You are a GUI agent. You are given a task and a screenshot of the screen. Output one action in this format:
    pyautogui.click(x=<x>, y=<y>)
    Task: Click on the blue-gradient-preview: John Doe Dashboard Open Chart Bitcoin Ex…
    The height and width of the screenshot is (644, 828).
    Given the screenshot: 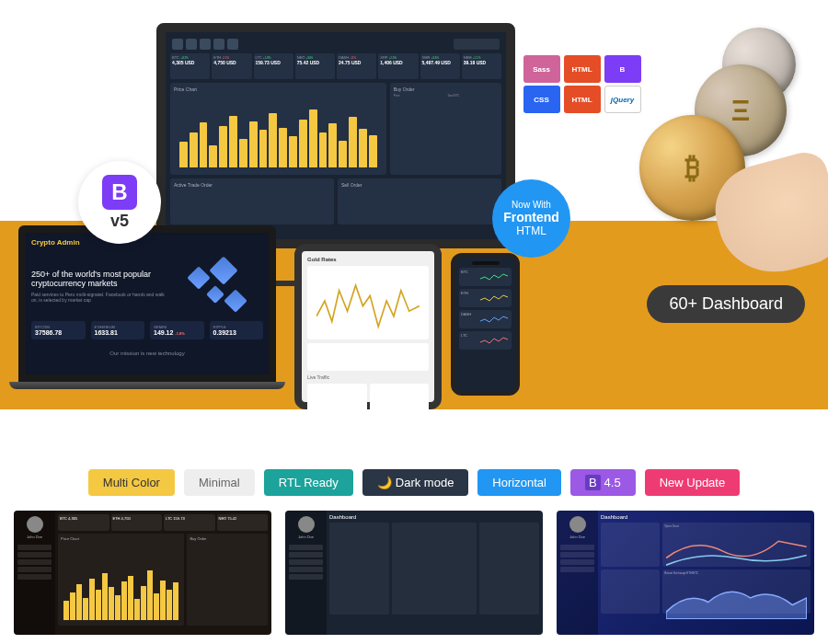 What is the action you would take?
    pyautogui.click(x=685, y=572)
    